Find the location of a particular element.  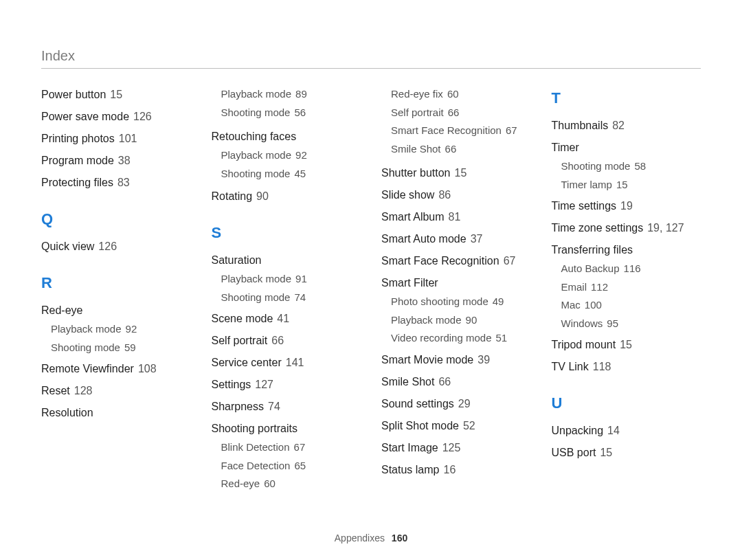

index-subentry: Smile Shot66 is located at coordinates (456, 150).